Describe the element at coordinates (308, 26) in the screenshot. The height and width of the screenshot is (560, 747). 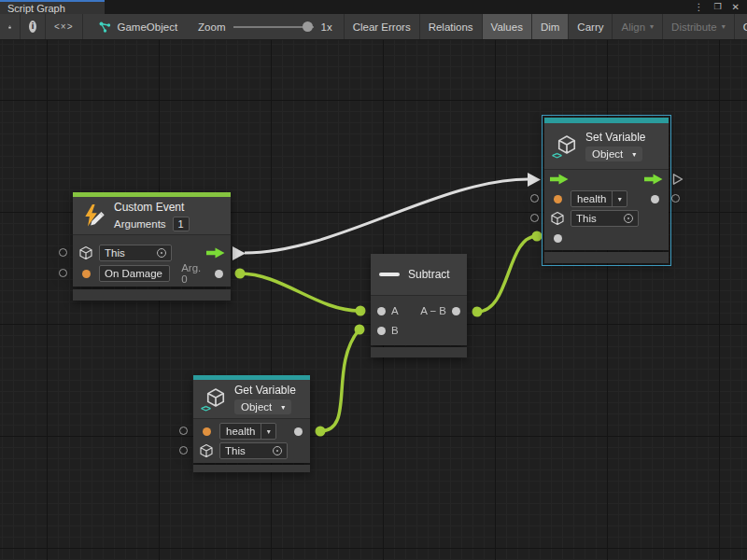
I see `zoom-slider-handle` at that location.